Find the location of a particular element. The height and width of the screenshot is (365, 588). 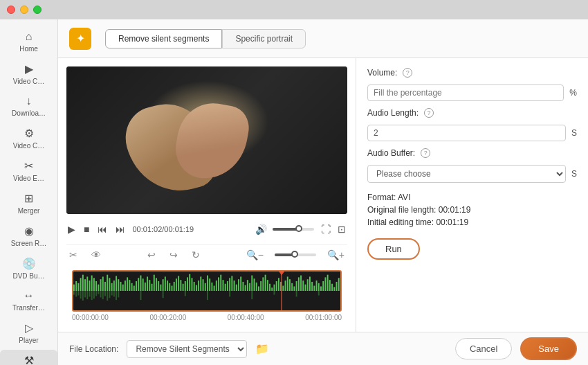

audio-length-help-icon: ? is located at coordinates (429, 113).